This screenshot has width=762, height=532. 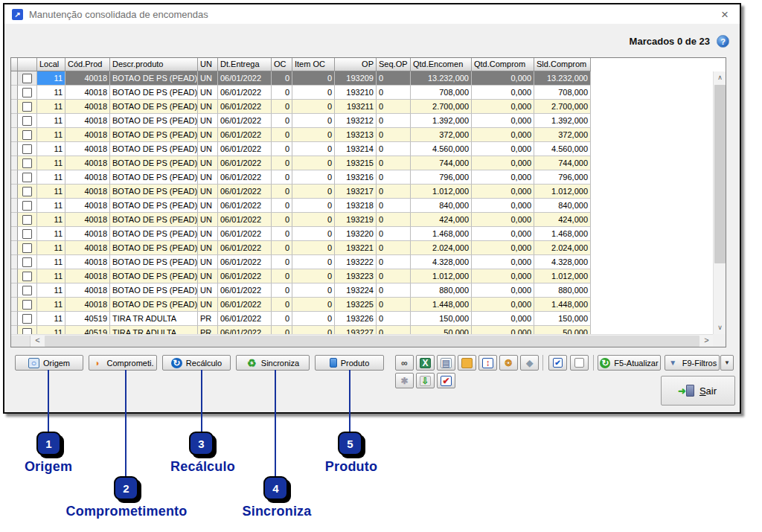 I want to click on column-header: Dt.Entrega, so click(x=245, y=65).